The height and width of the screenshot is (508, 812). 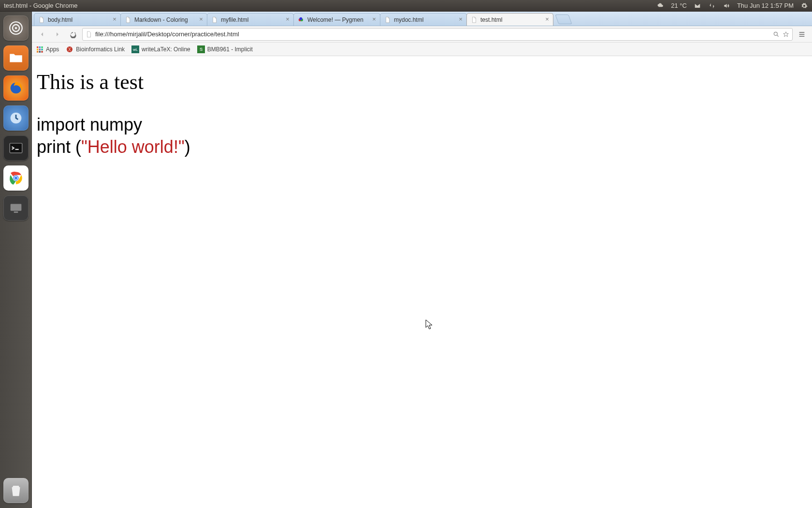 What do you see at coordinates (133, 147) in the screenshot?
I see `code-string-token: "Hello world!"` at bounding box center [133, 147].